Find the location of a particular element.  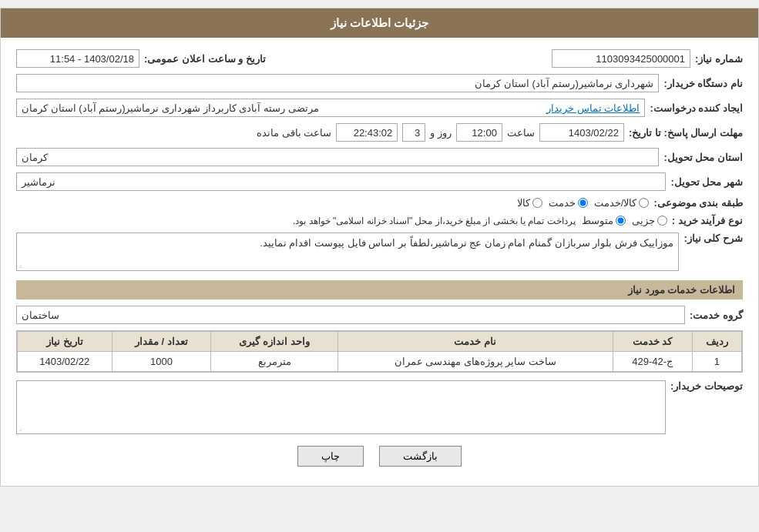

row-noeFarayand: نوع فرآیند خرید : جزیی متوسط پرداخت تمام… is located at coordinates (379, 220).